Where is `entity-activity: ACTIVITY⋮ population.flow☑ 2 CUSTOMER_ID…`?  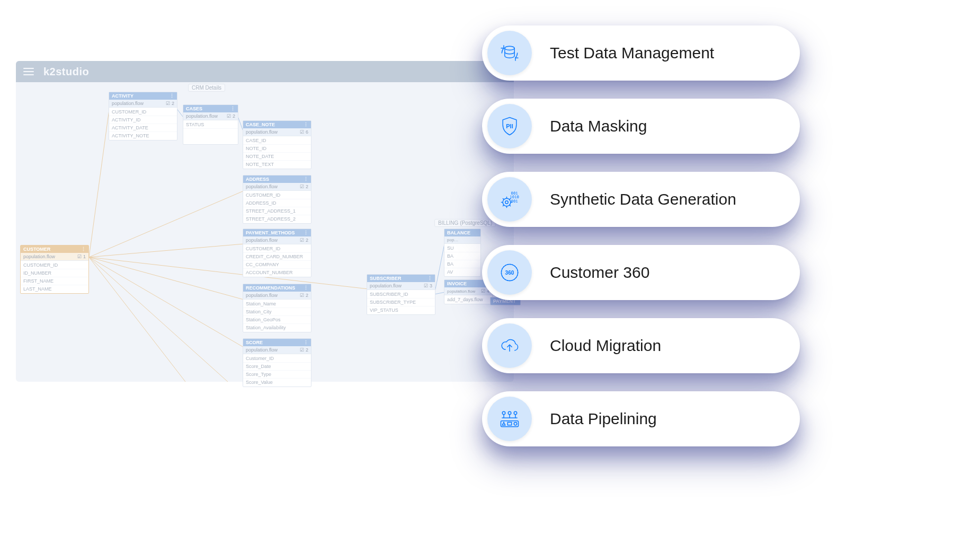 entity-activity: ACTIVITY⋮ population.flow☑ 2 CUSTOMER_ID… is located at coordinates (143, 116).